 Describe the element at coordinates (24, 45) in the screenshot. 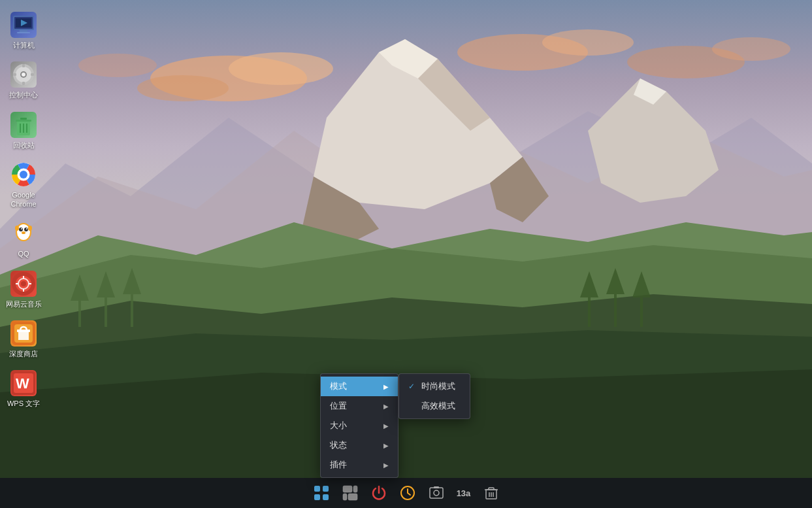

I see `computer-icon-label: 计算机` at that location.